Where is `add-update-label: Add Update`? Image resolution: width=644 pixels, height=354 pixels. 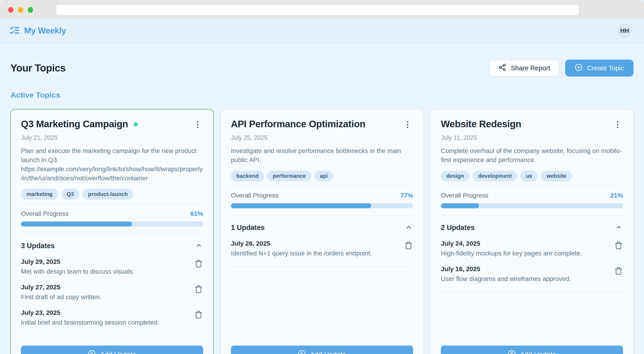 add-update-label: Add Update is located at coordinates (538, 352).